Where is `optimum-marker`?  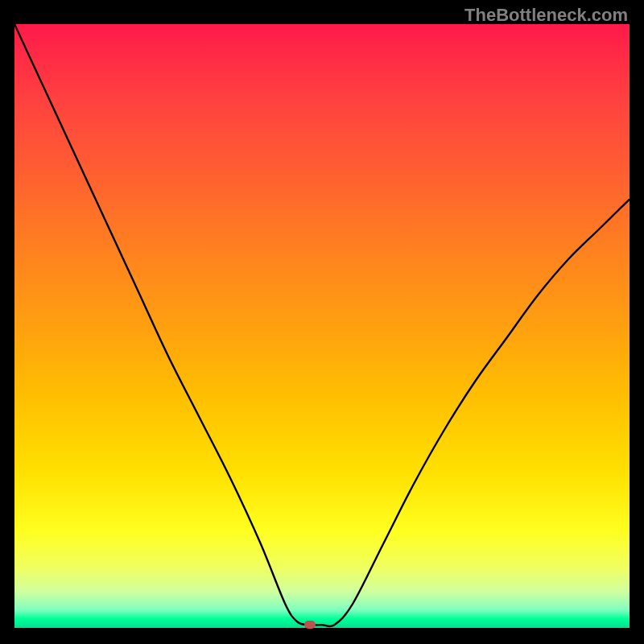
optimum-marker is located at coordinates (310, 625).